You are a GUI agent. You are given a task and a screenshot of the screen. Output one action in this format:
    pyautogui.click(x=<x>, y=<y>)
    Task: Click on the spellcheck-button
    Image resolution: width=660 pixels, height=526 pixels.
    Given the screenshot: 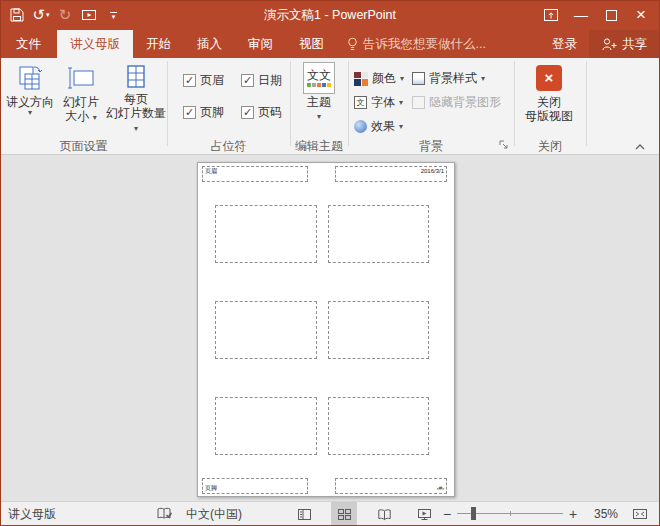 What is the action you would take?
    pyautogui.click(x=165, y=514)
    